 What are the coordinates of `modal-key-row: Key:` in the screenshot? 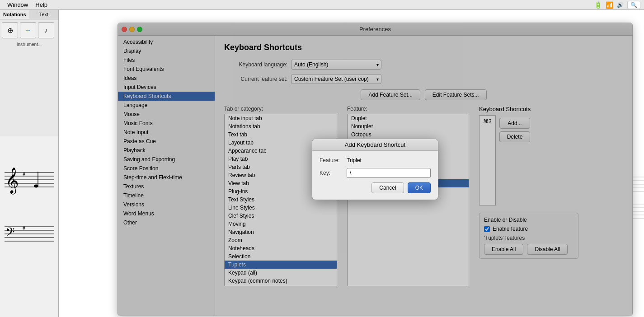 It's located at (375, 173).